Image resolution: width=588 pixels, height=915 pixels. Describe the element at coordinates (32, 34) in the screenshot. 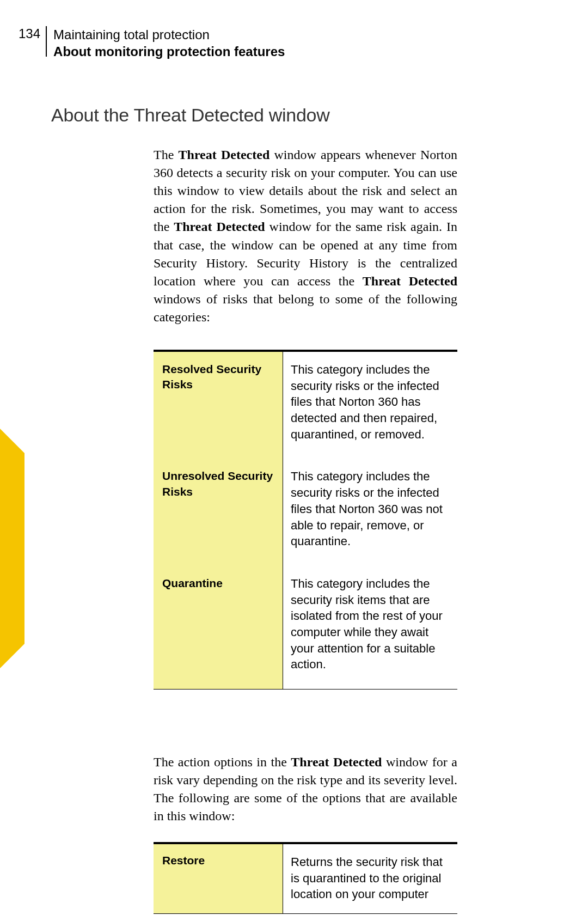

I see `page-number: 134` at that location.